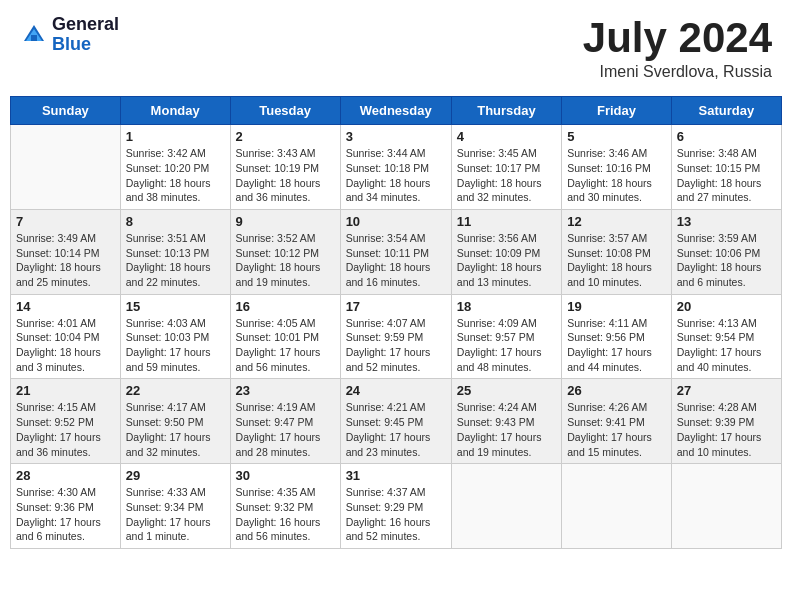 The height and width of the screenshot is (612, 792). Describe the element at coordinates (66, 260) in the screenshot. I see `day-info: Sunrise: 3:49 AM Sunset: 10:14 PM Daylig…` at that location.